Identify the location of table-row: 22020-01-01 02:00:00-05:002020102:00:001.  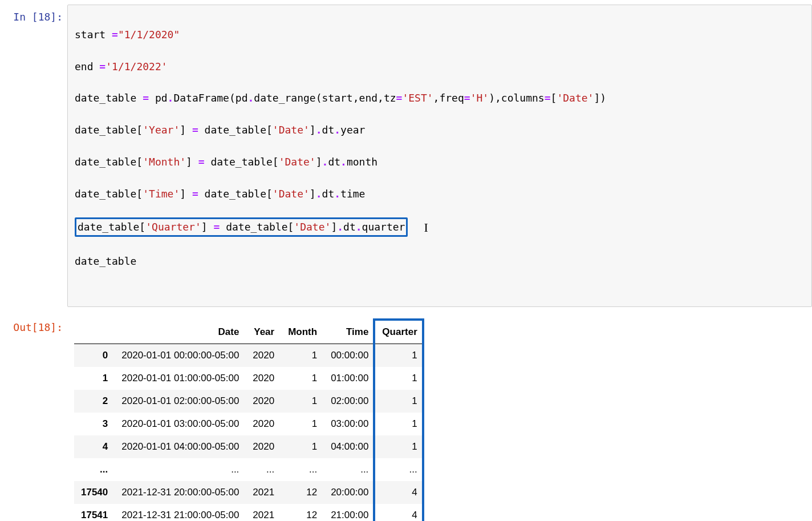
(249, 401).